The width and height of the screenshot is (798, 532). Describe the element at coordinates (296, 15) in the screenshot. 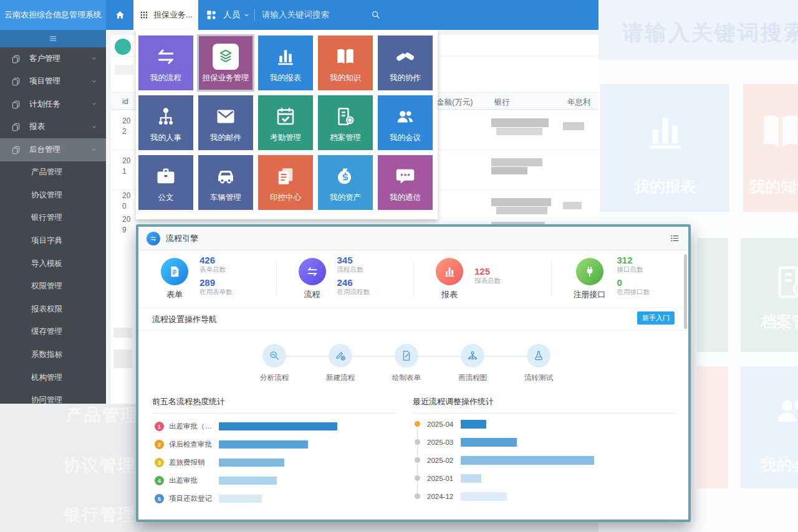

I see `global-search-input: 请输入关键词搜索` at that location.